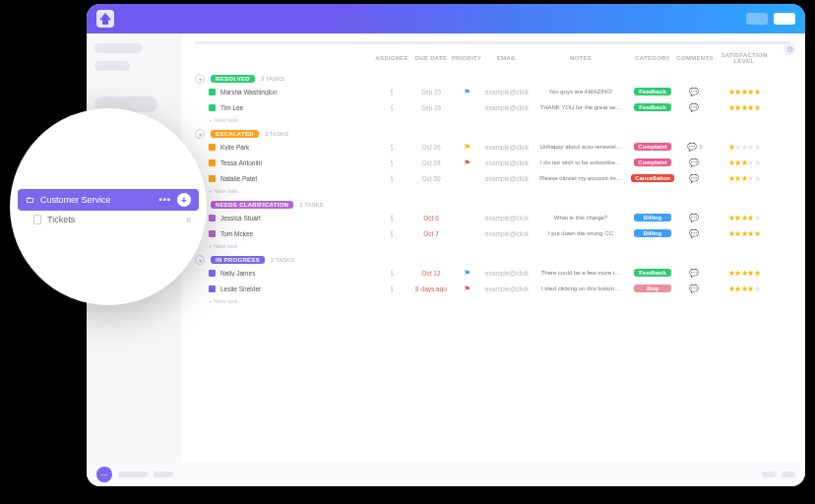 The width and height of the screenshot is (815, 504). What do you see at coordinates (581, 288) in the screenshot?
I see `notes-cell: I tried clicking on this button…` at bounding box center [581, 288].